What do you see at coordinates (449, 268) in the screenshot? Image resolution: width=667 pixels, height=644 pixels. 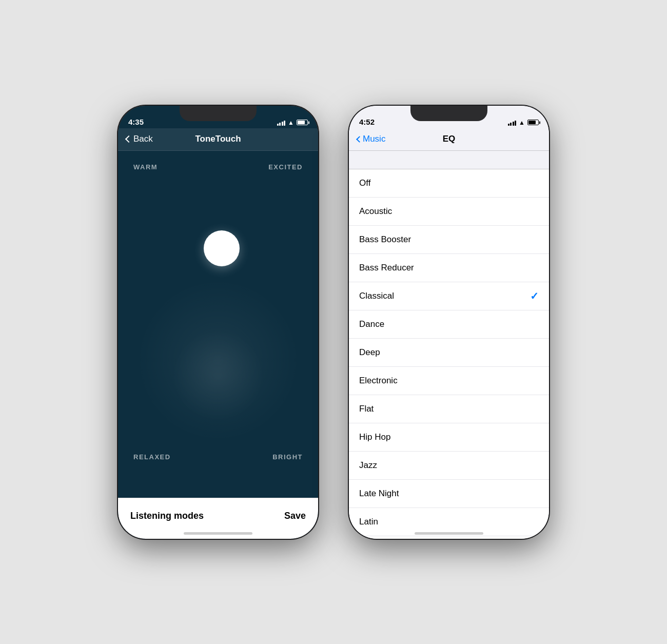 I see `eq-item: Bass Reducer` at bounding box center [449, 268].